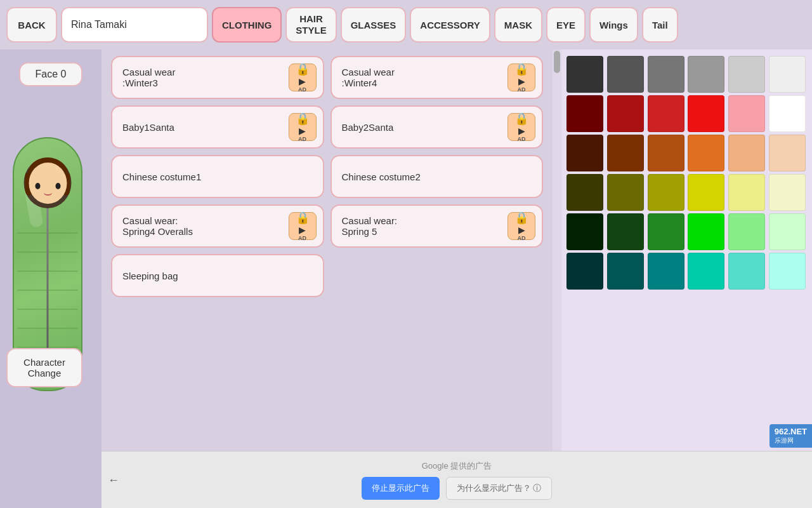 The width and height of the screenshot is (812, 508). What do you see at coordinates (614, 25) in the screenshot?
I see `tab-wings: Wings` at bounding box center [614, 25].